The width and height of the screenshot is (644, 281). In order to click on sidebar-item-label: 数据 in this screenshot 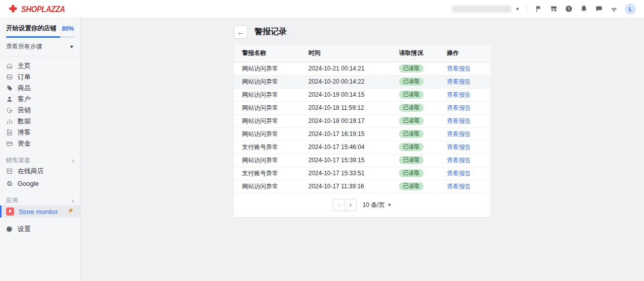, I will do `click(24, 121)`.